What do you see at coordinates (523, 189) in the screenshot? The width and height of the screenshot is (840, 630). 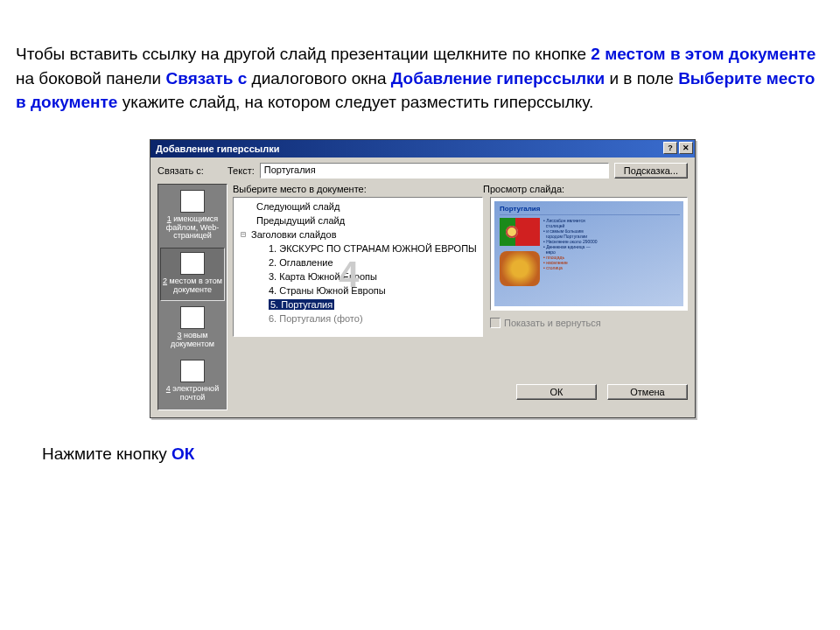 I see `preview-label: Просмотр слайда:` at bounding box center [523, 189].